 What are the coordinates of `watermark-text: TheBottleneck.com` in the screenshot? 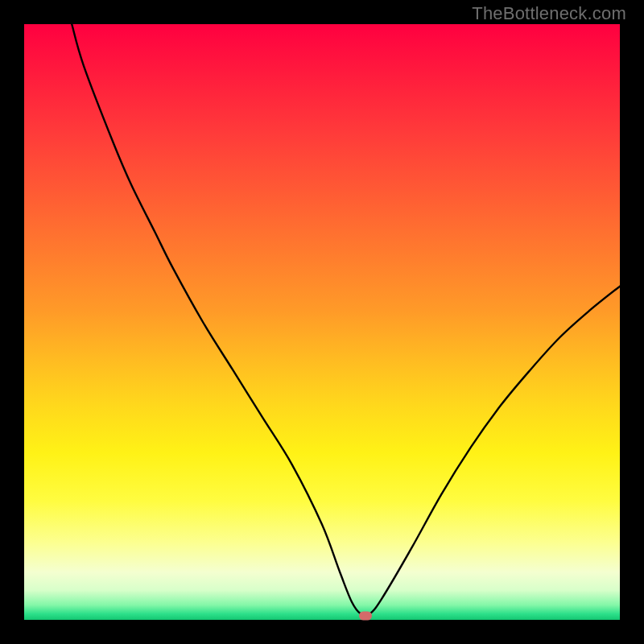 It's located at (549, 14).